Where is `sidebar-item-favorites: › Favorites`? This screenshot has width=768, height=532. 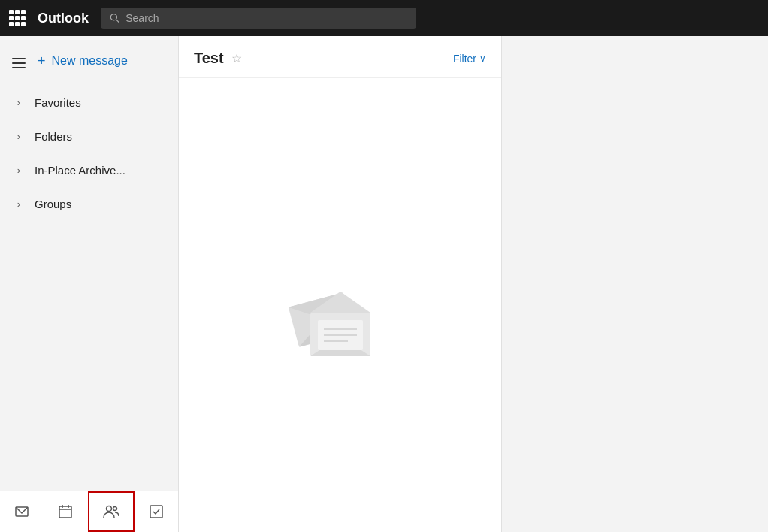
sidebar-item-favorites: › Favorites is located at coordinates (89, 102).